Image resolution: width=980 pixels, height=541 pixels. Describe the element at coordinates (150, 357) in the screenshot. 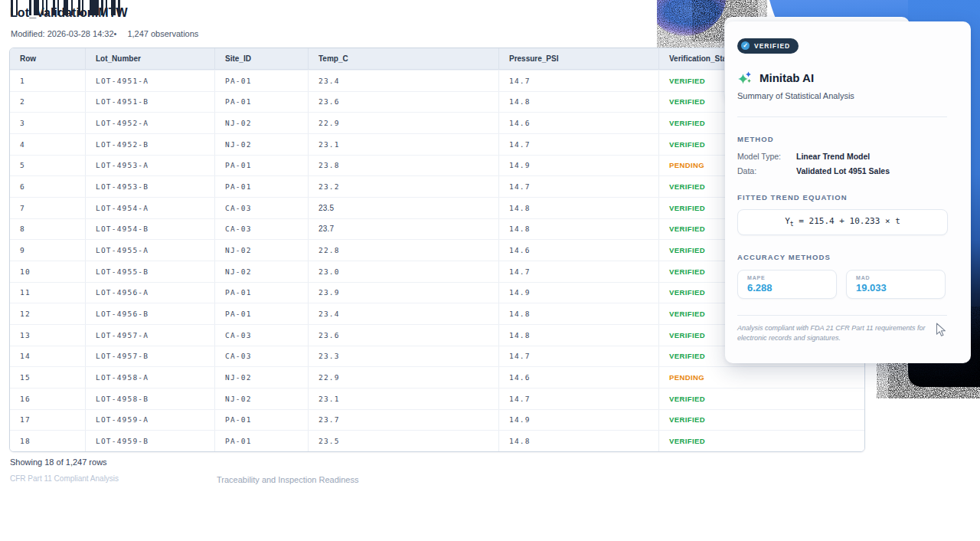

I see `lot-number-cell: LOT-4957-B` at that location.